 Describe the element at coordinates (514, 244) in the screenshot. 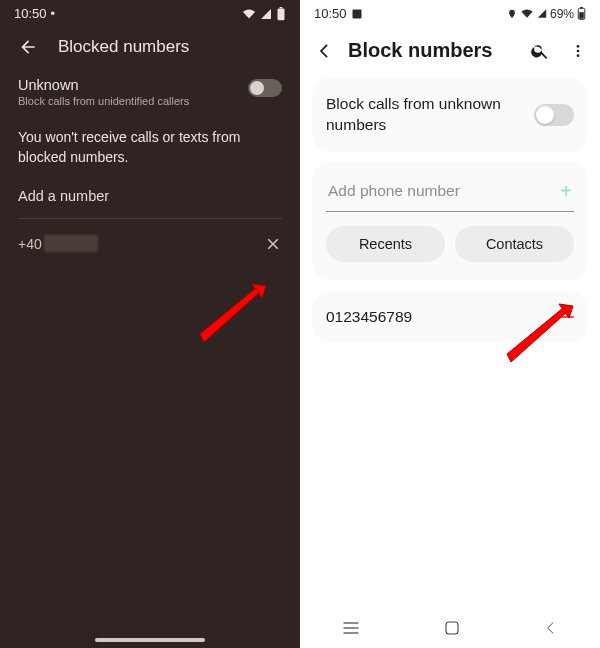

I see `contacts-button: Contacts` at that location.